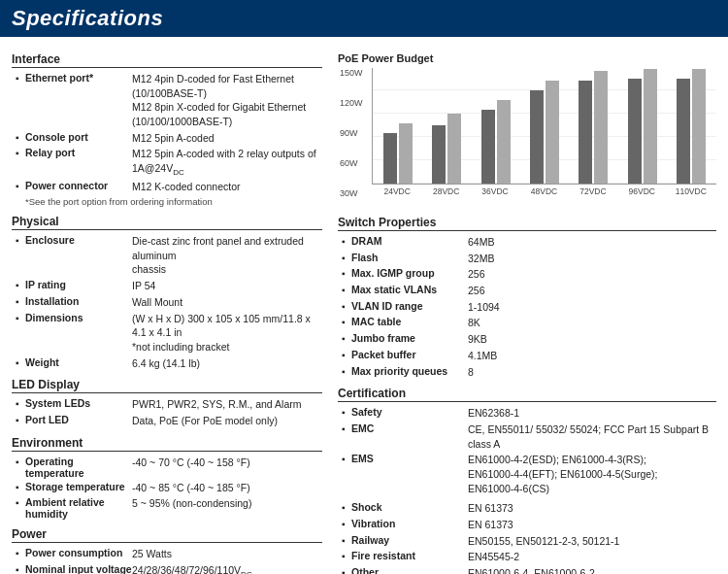  I want to click on section-physical: Physical, so click(167, 222).